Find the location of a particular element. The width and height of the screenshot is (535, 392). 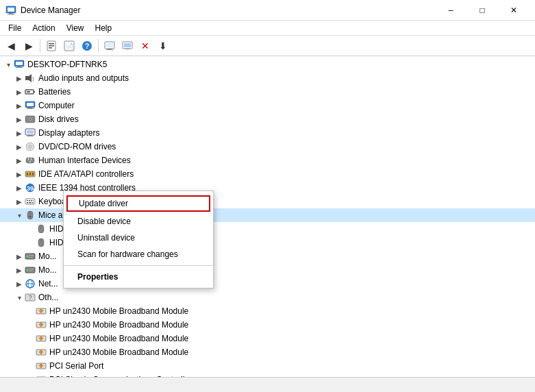

mice-c2-icon is located at coordinates (41, 243).